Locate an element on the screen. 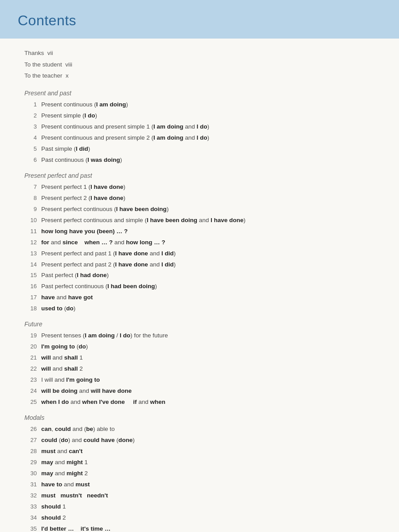 Image resolution: width=399 pixels, height=532 pixels. toc-item-4: 4 Present continuous and present simple … is located at coordinates (200, 138).